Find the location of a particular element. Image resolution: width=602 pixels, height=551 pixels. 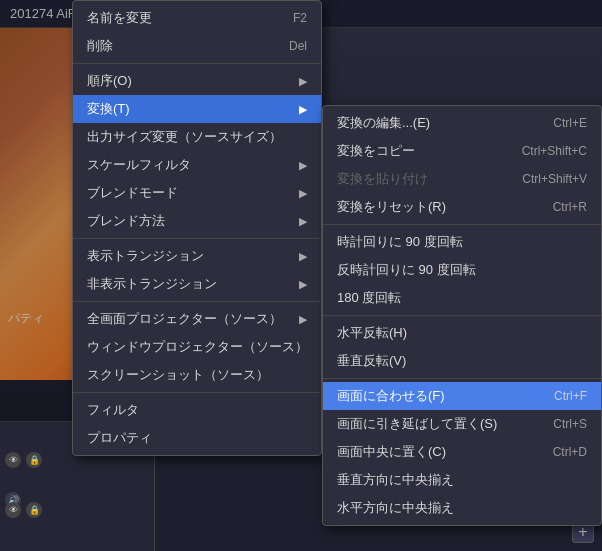

menu-item-fullscreen-arrow: ▶ is located at coordinates (303, 320).